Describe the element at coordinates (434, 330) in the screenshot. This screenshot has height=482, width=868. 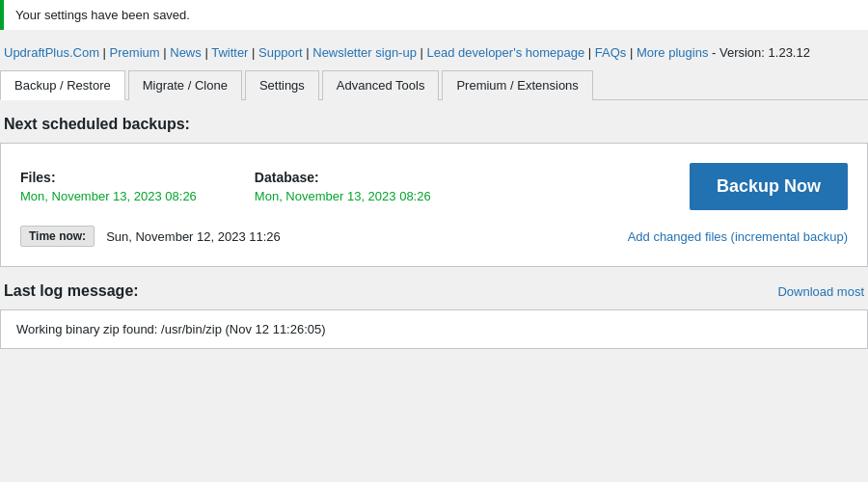
I see `log-card: Working binary zip found: /usr/bin/zip (…` at that location.